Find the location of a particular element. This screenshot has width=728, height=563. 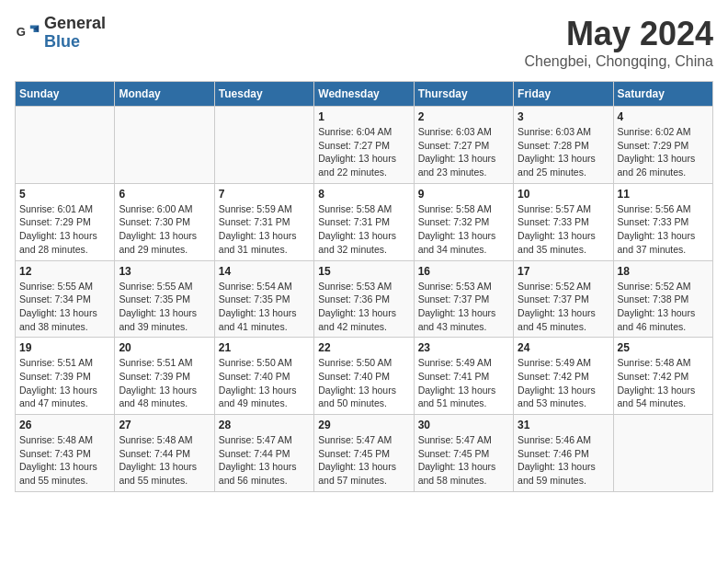

day-number: 17 is located at coordinates (563, 271).